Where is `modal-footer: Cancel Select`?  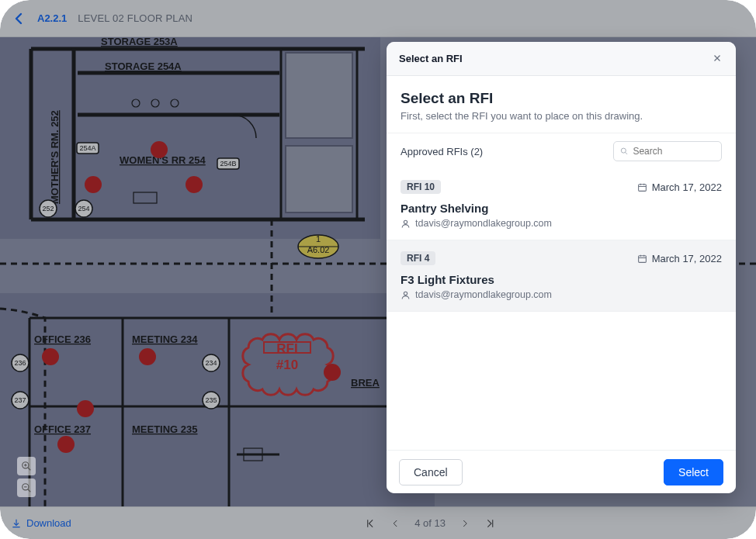 modal-footer: Cancel Select is located at coordinates (561, 472).